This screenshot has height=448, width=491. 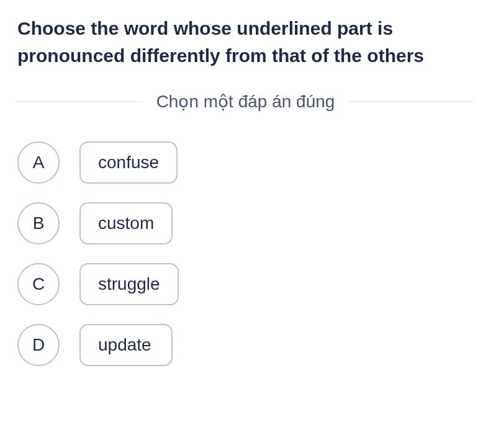 What do you see at coordinates (246, 102) in the screenshot?
I see `instruction-label: Chọn một đáp án đúng` at bounding box center [246, 102].